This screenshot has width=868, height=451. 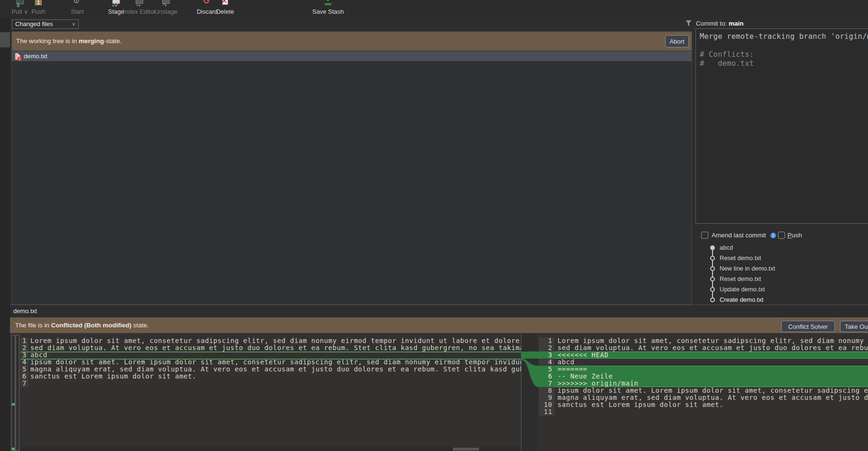 What do you see at coordinates (530, 392) in the screenshot?
I see `diff-connector-strip` at bounding box center [530, 392].